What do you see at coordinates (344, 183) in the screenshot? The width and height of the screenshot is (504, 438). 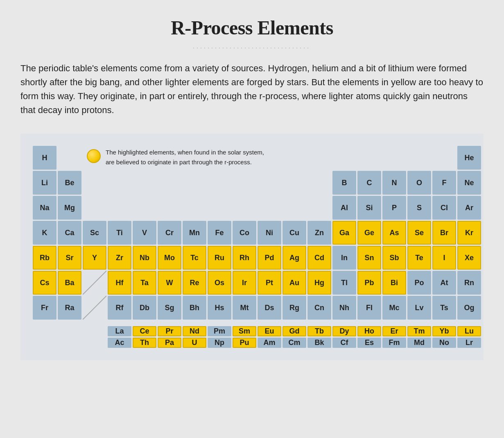 I see `element-b: B` at bounding box center [344, 183].